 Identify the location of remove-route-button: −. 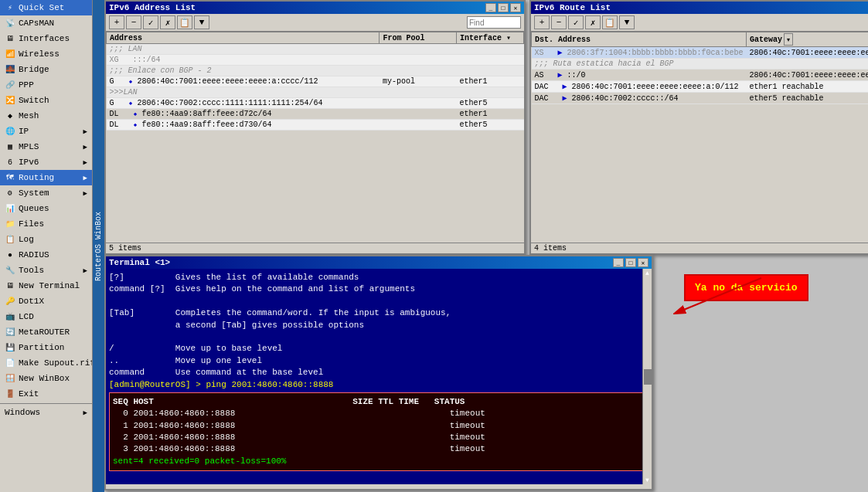
(559, 22).